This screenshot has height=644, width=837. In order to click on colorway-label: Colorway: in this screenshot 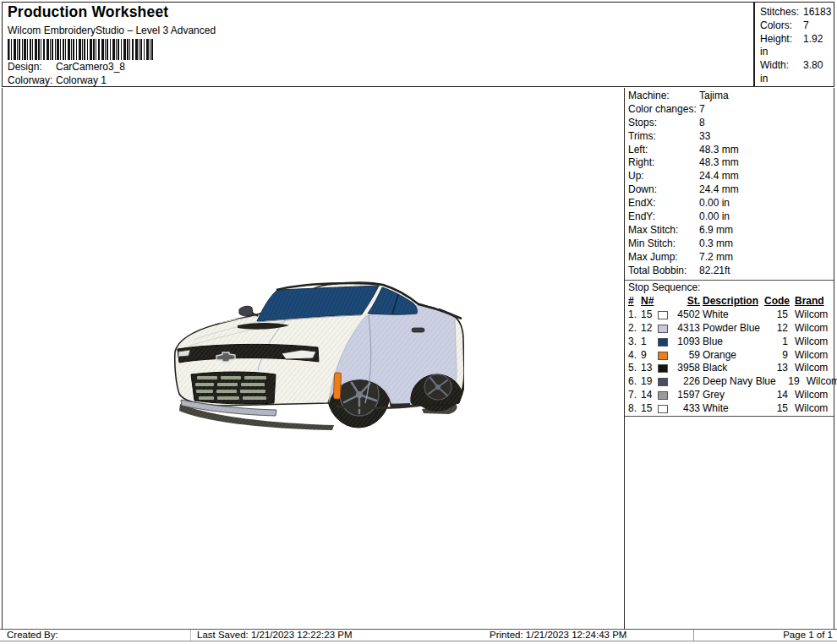, I will do `click(32, 80)`.